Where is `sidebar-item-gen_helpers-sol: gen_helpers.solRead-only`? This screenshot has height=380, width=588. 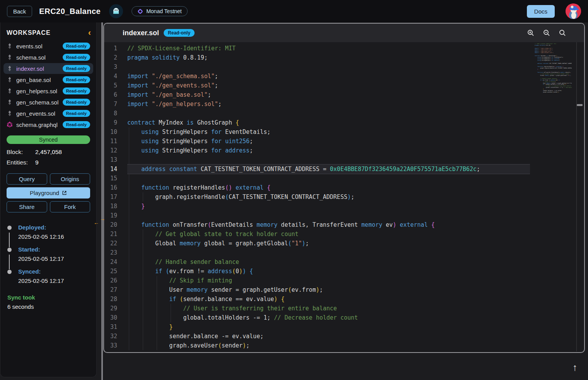
sidebar-item-gen_helpers-sol: gen_helpers.solRead-only is located at coordinates (48, 91).